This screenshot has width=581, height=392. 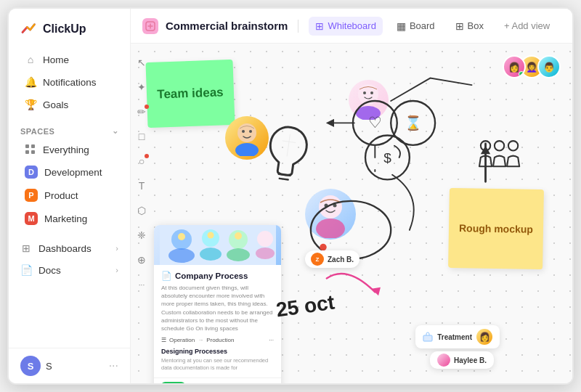 What do you see at coordinates (70, 270) in the screenshot?
I see `sidebar-item-docs: 📄 Docs ›` at bounding box center [70, 270].